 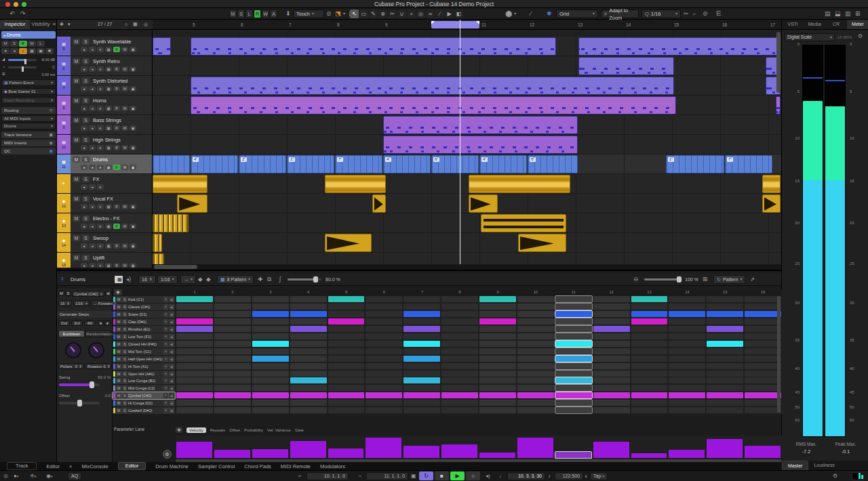 What do you see at coordinates (636, 279) in the screenshot?
I see `zoom-out-icon: ⊖` at bounding box center [636, 279].